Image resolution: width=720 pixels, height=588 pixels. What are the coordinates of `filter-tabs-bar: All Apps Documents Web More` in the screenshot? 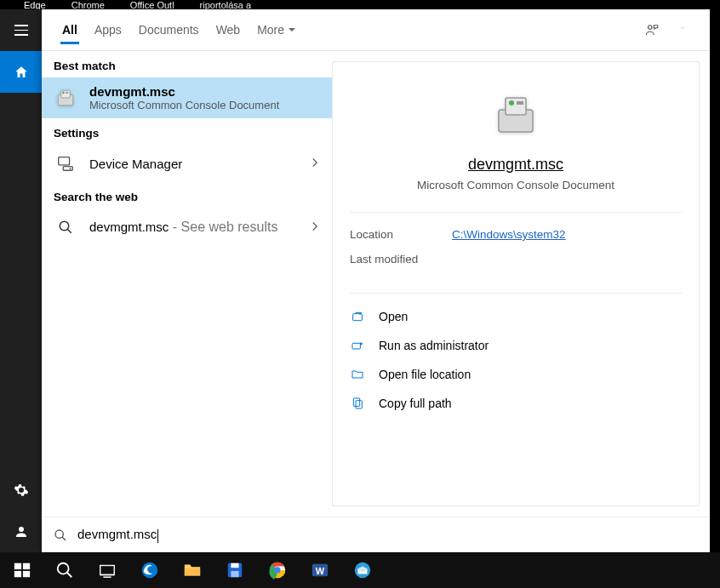 It's located at (376, 31).